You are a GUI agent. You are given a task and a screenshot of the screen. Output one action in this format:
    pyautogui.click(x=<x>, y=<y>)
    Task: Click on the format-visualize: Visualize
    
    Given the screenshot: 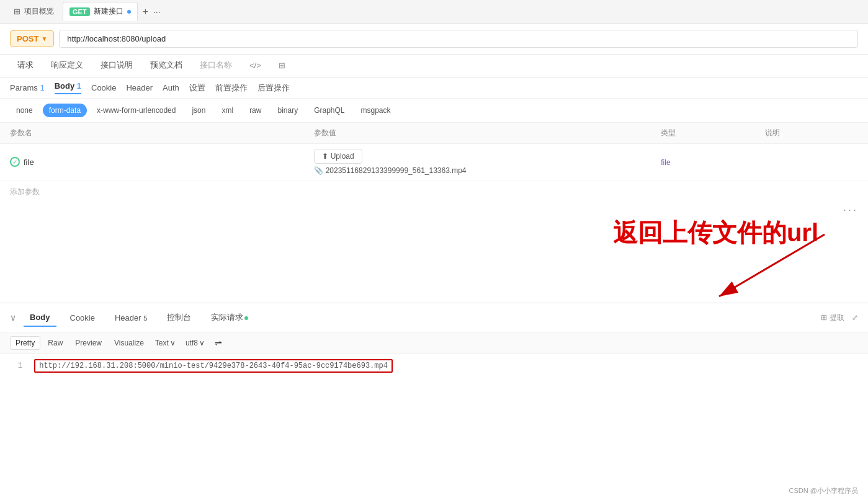 What is the action you would take?
    pyautogui.click(x=129, y=343)
    